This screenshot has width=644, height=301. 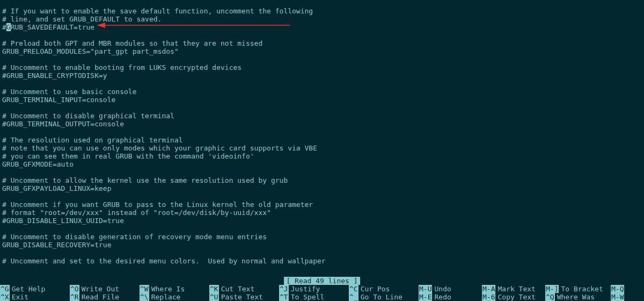 What do you see at coordinates (9, 27) in the screenshot?
I see `cursor: G` at bounding box center [9, 27].